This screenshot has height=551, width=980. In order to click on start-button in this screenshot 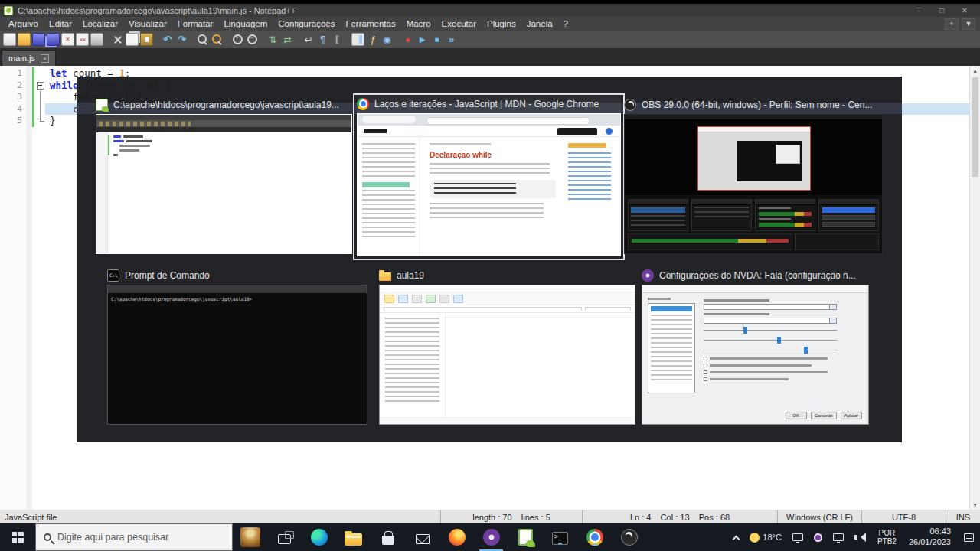, I will do `click(18, 537)`.